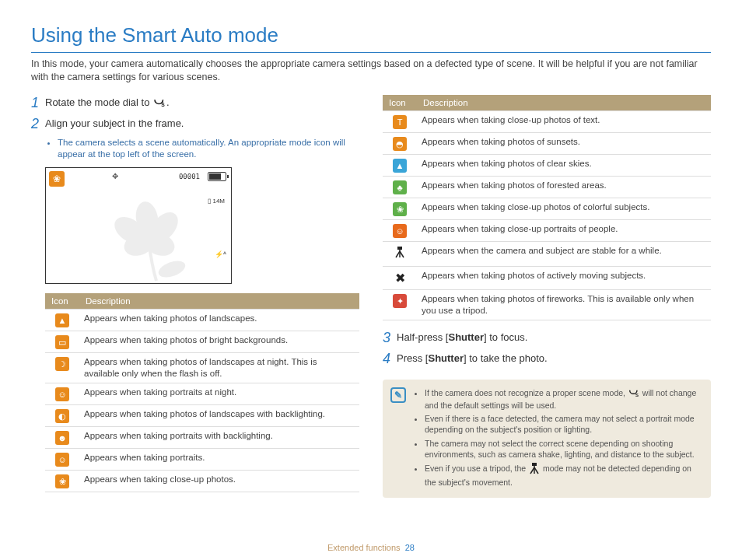  I want to click on scene-icon-cell: ◐, so click(62, 415).